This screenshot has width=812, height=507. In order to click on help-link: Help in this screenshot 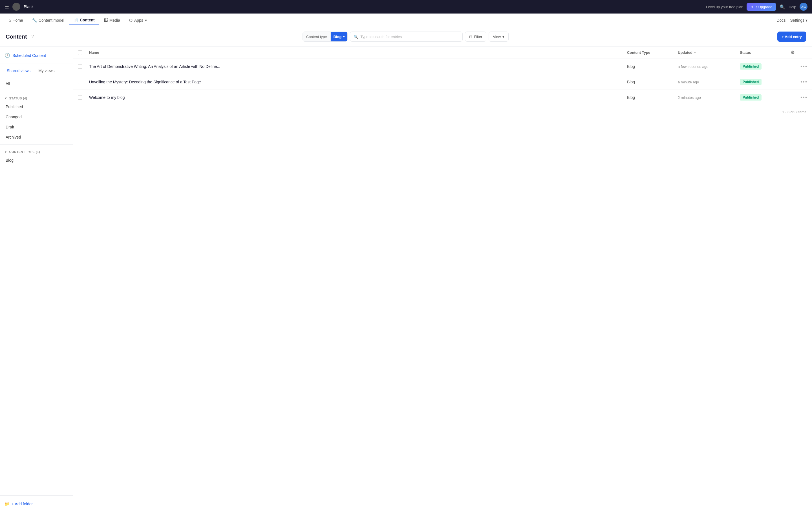, I will do `click(793, 7)`.